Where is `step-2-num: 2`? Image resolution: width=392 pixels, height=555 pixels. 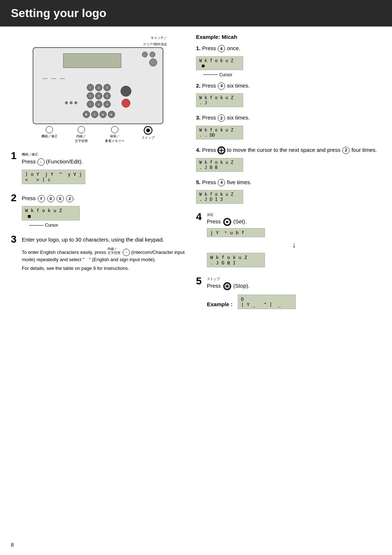 step-2-num: 2 is located at coordinates (15, 198).